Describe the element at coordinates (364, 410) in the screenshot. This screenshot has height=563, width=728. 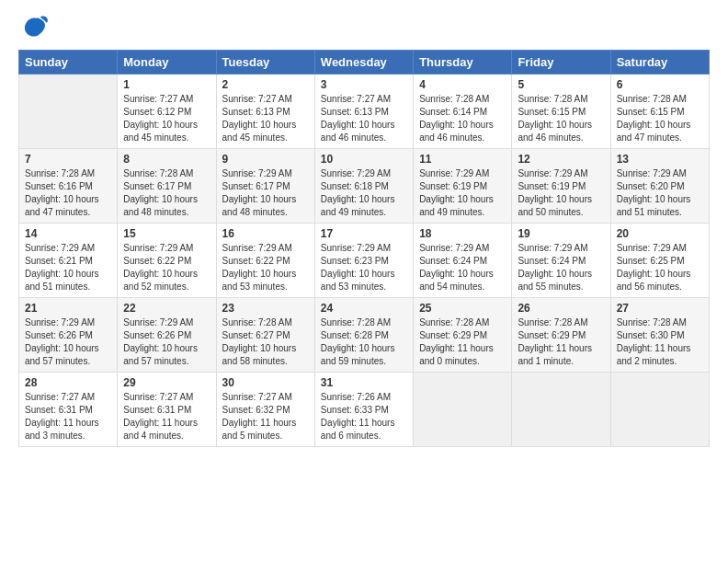
I see `calendar-day-cell: 31Sunrise: 7:26 AM Sunset: 6:33 PM Dayli…` at that location.